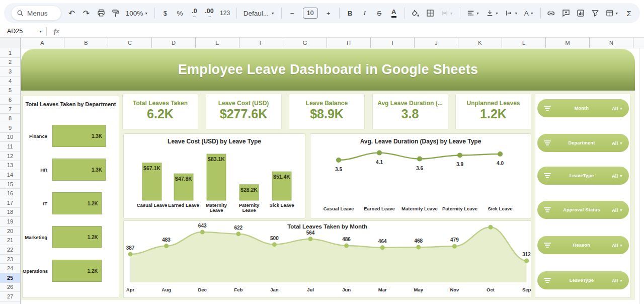 Image resolution: width=644 pixels, height=304 pixels. I want to click on leave-cost-chart-panel: Leave Cost (USD) by Leave Type $67.1KCas…, so click(214, 176).